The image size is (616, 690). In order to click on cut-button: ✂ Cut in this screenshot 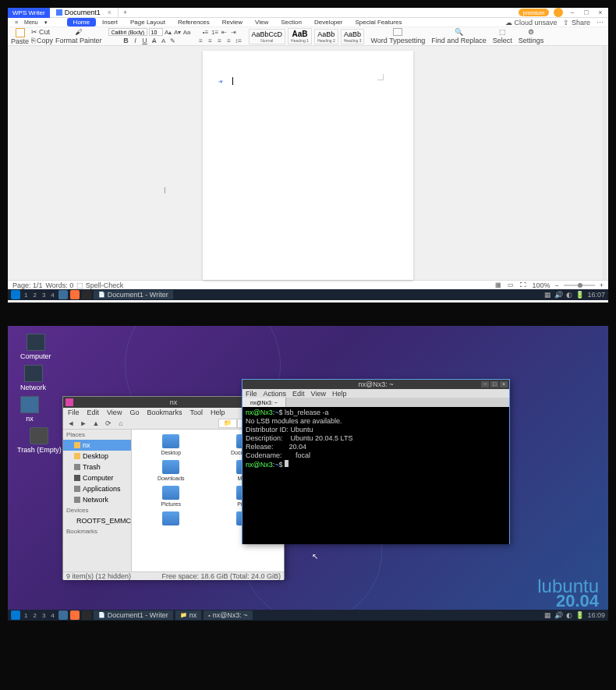, I will do `click(42, 32)`.